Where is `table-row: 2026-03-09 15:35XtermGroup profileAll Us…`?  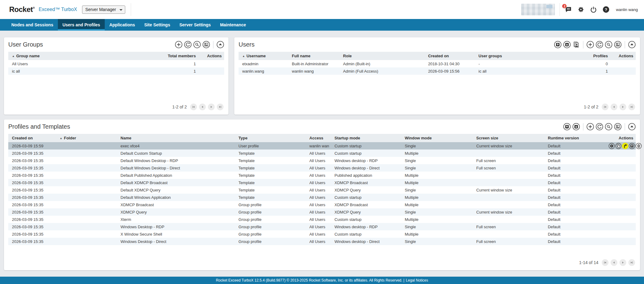 table-row: 2026-03-09 15:35XtermGroup profileAll Us… is located at coordinates (322, 219).